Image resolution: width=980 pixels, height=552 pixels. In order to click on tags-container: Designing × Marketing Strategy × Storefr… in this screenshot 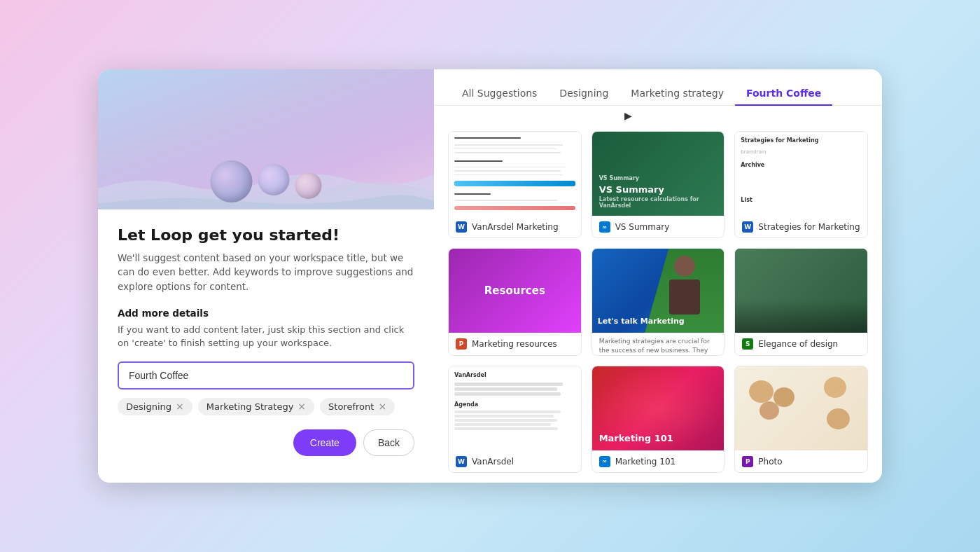, I will do `click(266, 406)`.